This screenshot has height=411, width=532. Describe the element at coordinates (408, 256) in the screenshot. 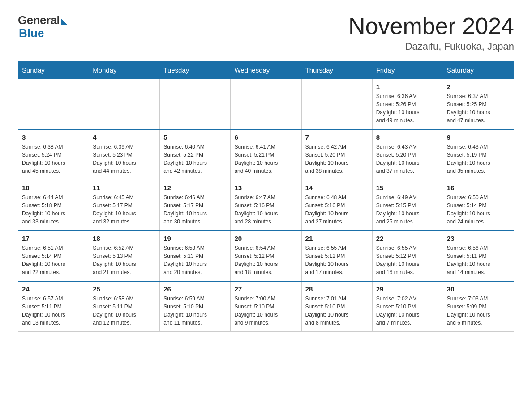

I see `calendar-cell: 22Sunrise: 6:55 AMSunset: 5:12 PMDayligh…` at that location.